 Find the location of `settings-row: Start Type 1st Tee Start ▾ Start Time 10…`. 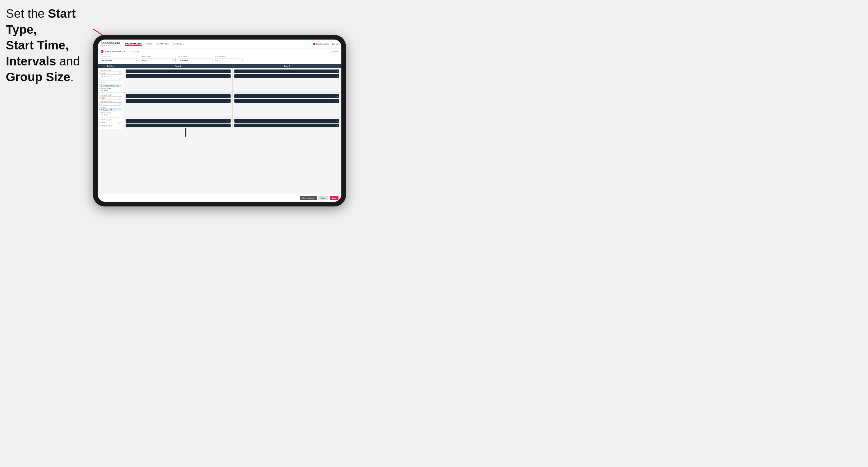

settings-row: Start Type 1st Tee Start ▾ Start Time 10… is located at coordinates (220, 59).